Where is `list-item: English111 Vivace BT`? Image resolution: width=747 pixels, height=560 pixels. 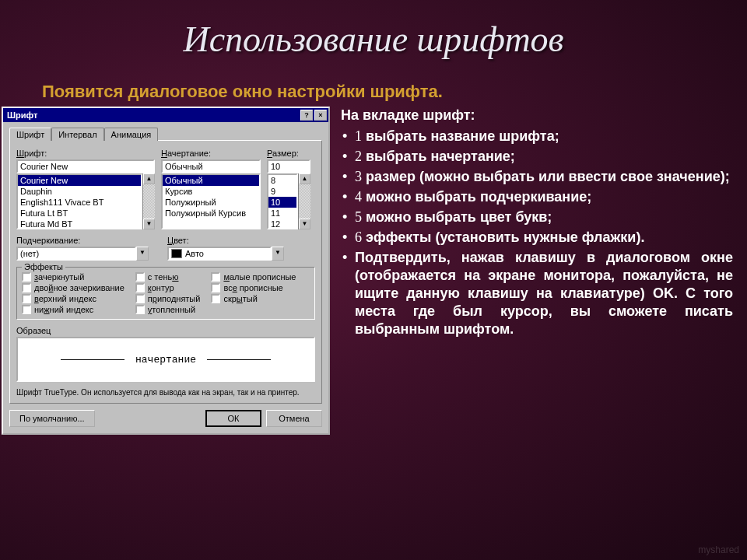
list-item: English111 Vivace BT is located at coordinates (79, 202).